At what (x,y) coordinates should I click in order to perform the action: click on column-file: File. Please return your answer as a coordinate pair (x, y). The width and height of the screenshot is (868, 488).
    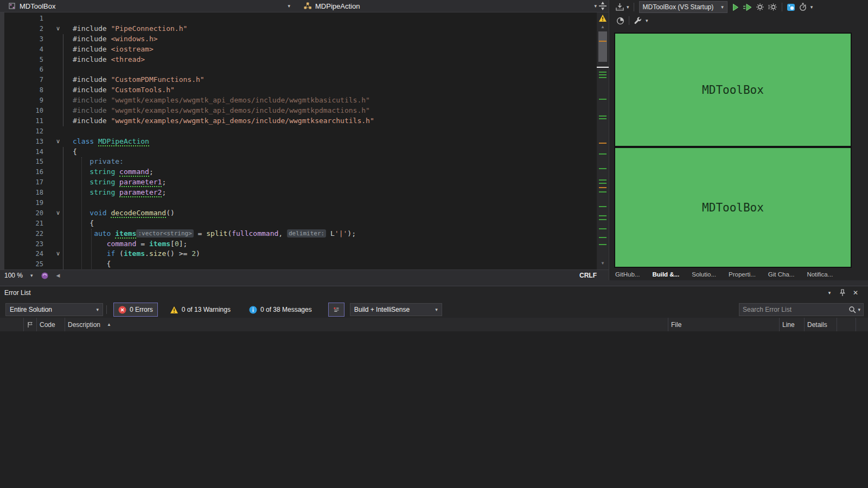
    Looking at the image, I should click on (724, 324).